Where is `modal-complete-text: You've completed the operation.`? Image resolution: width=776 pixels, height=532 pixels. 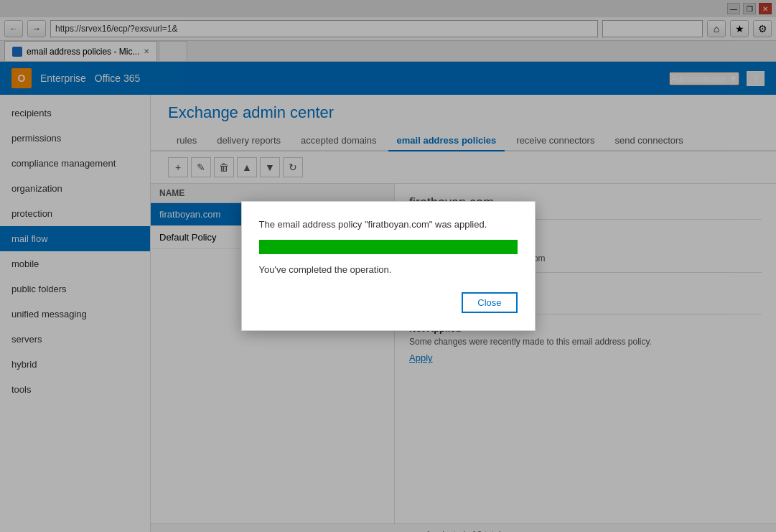 modal-complete-text: You've completed the operation. is located at coordinates (388, 270).